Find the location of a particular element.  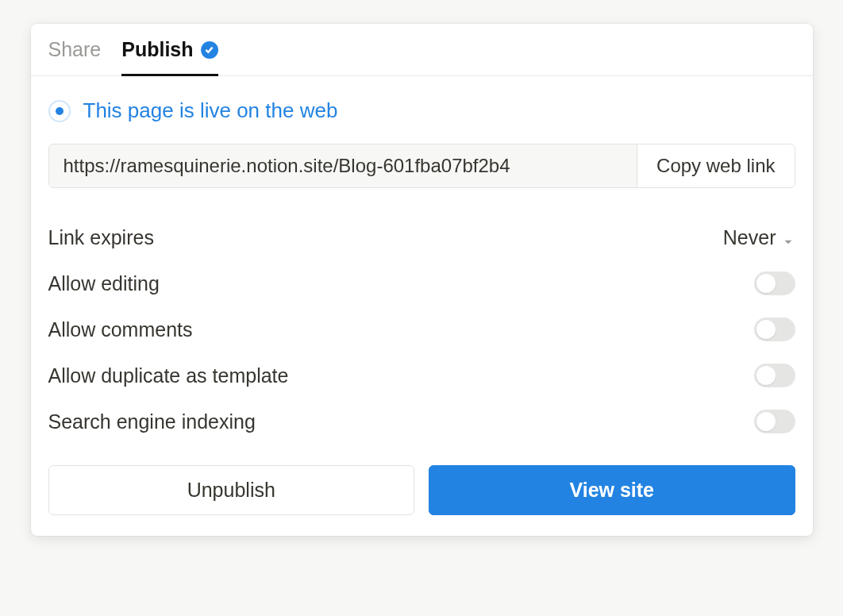

setting-allow-editing: Allow editing is located at coordinates (422, 283).